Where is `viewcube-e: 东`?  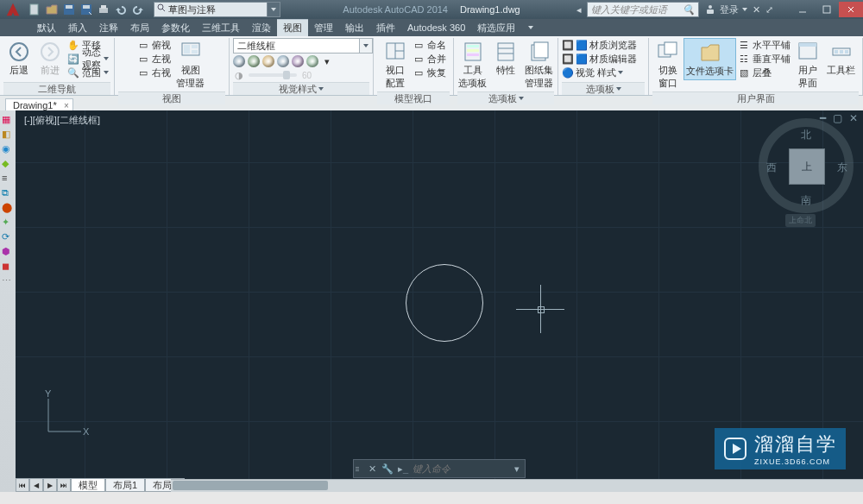
viewcube-e: 东 is located at coordinates (842, 167).